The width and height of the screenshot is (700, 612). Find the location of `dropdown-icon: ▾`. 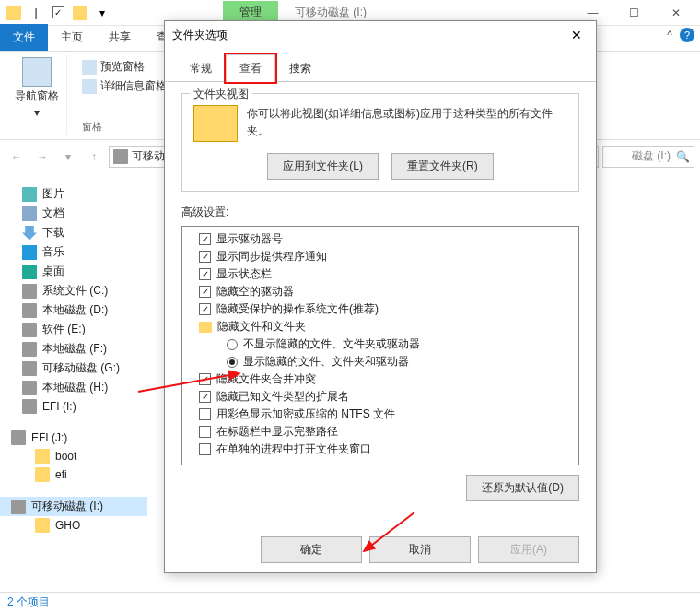

dropdown-icon: ▾ is located at coordinates (37, 112).